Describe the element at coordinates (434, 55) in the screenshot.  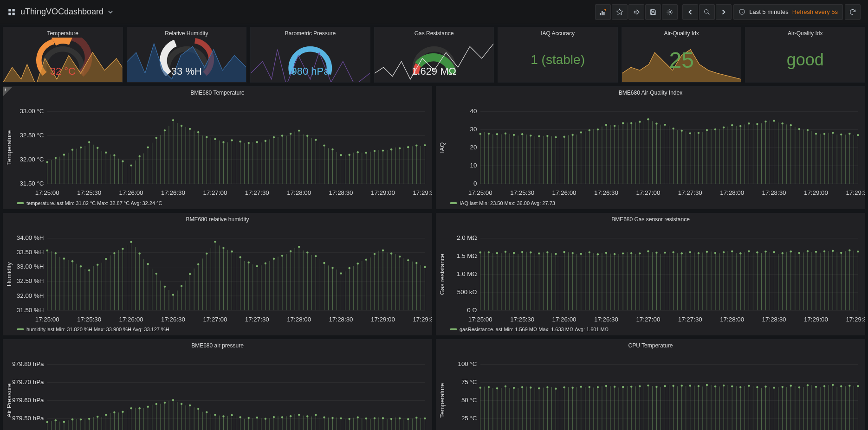
I see `panel-gas-gauge: Gas Resistance 1.629 MΩ` at that location.